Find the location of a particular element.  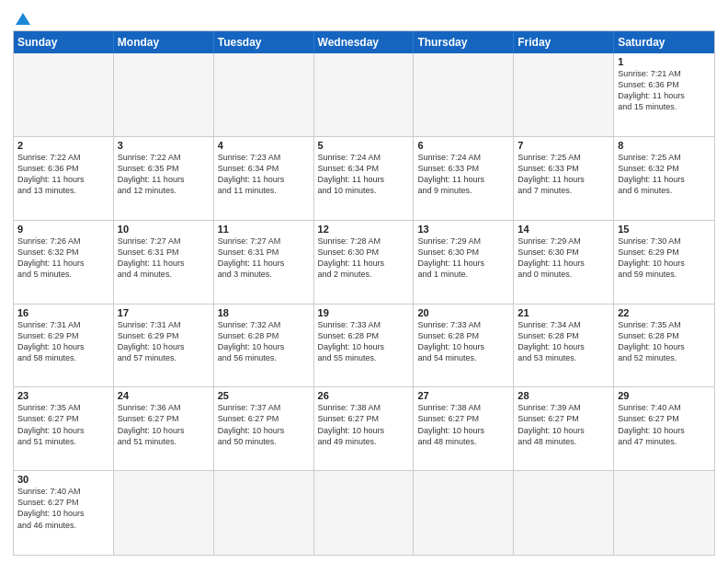

day-info: Sunrise: 7:21 AM Sunset: 6:36 PM Dayligh… is located at coordinates (664, 90).